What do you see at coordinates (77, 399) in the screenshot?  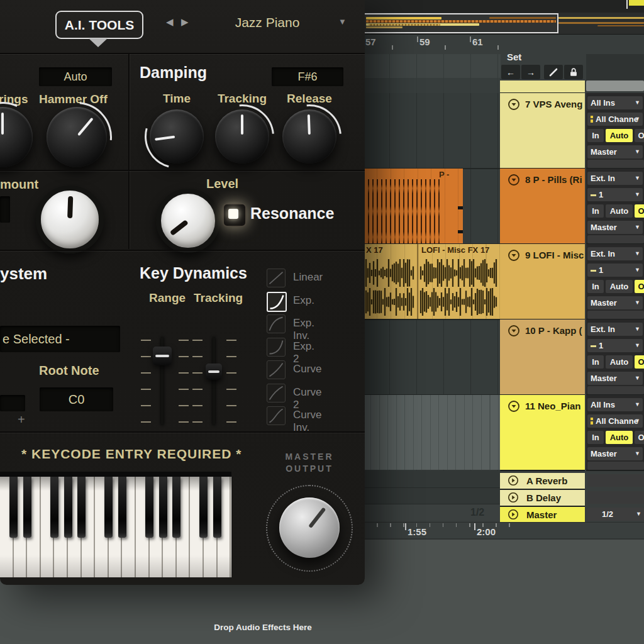 I see `root-note-display: C0` at bounding box center [77, 399].